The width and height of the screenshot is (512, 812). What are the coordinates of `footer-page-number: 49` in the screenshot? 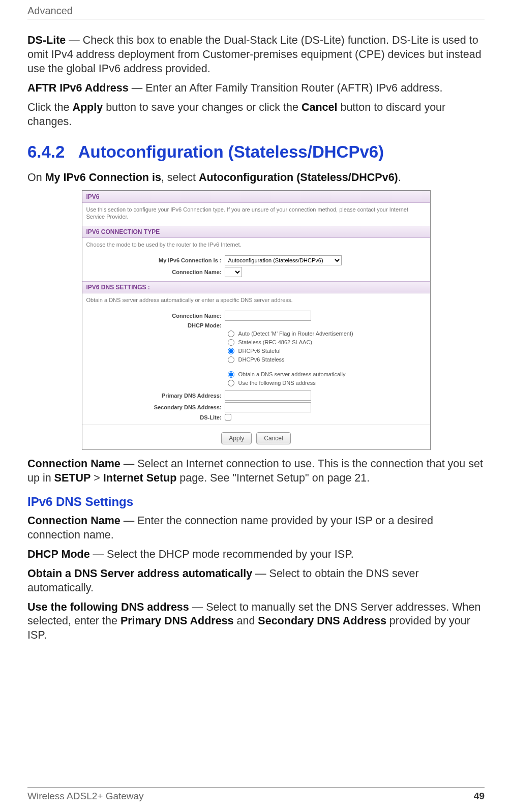 It's located at (479, 796).